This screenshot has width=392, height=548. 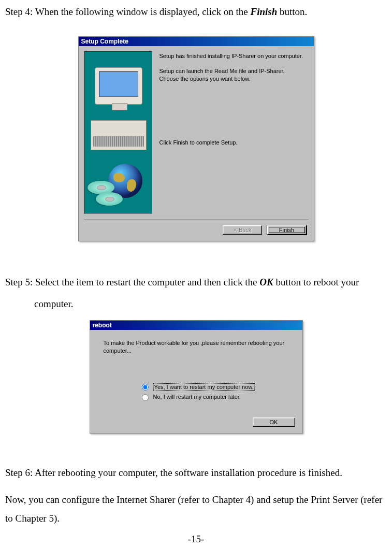 I want to click on setup-complete-title: Setup Complete, so click(x=105, y=41).